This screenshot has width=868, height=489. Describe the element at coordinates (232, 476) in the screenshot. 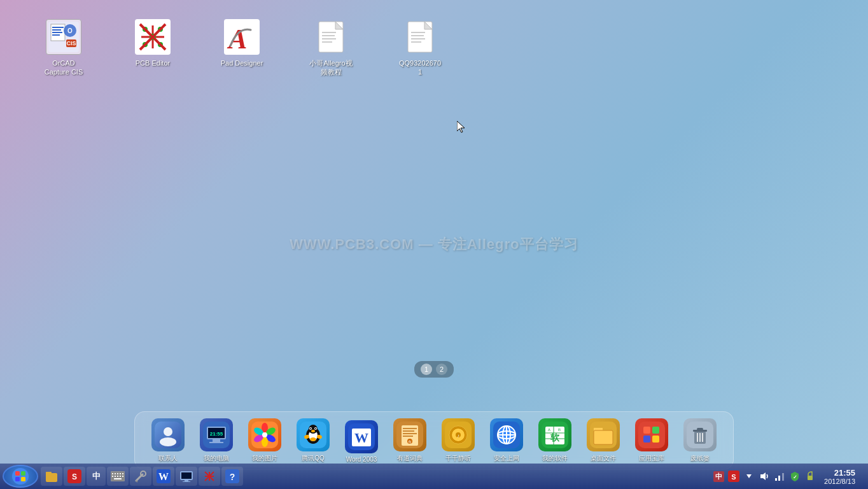

I see `taskbar-help: ?` at that location.